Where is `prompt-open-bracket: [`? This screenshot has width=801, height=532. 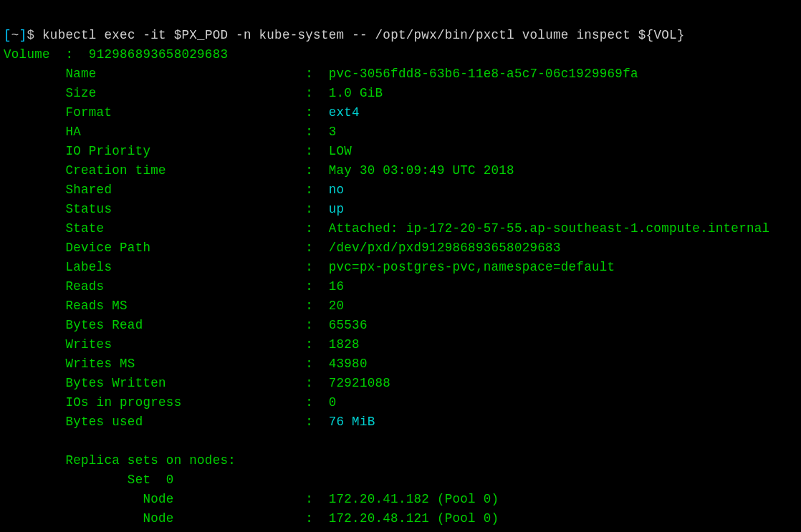
prompt-open-bracket: [ is located at coordinates (7, 35).